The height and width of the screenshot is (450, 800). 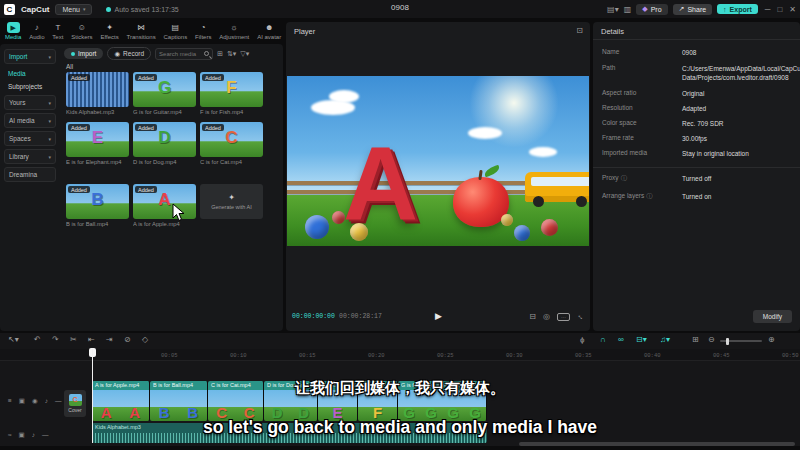 What do you see at coordinates (75, 404) in the screenshot?
I see `cover-button: C Cover` at bounding box center [75, 404].